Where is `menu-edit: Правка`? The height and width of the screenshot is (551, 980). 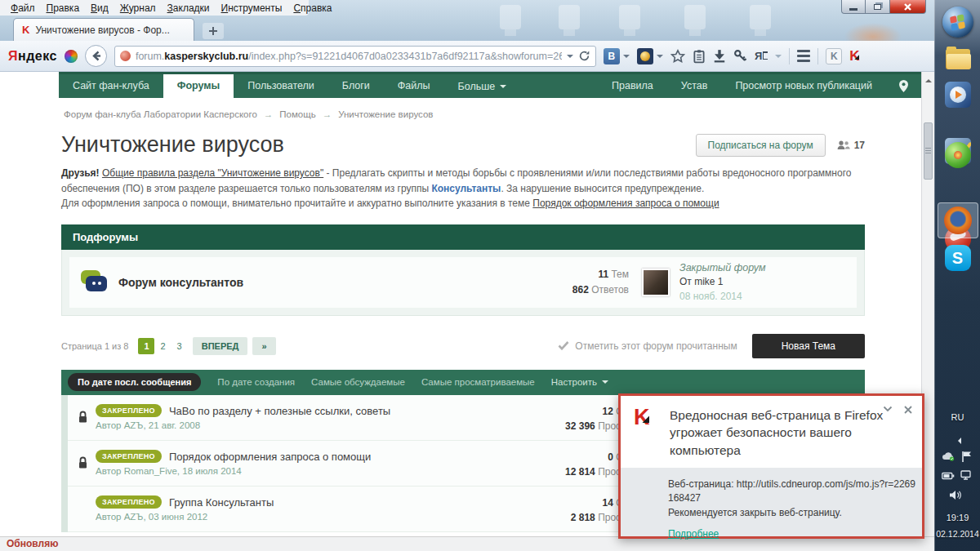
menu-edit: Правка is located at coordinates (64, 8).